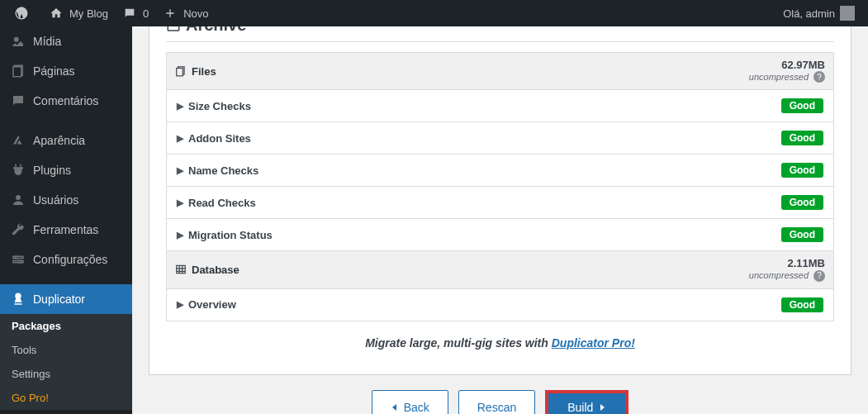  Describe the element at coordinates (500, 269) in the screenshot. I see `database-header: Database 2.11MB uncompressed?` at that location.